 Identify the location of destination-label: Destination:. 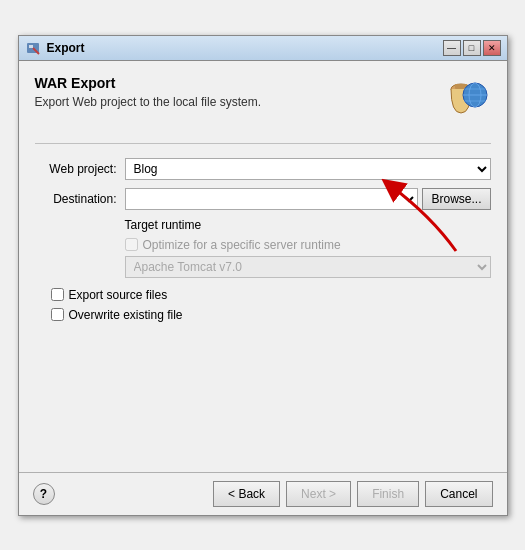
(80, 199).